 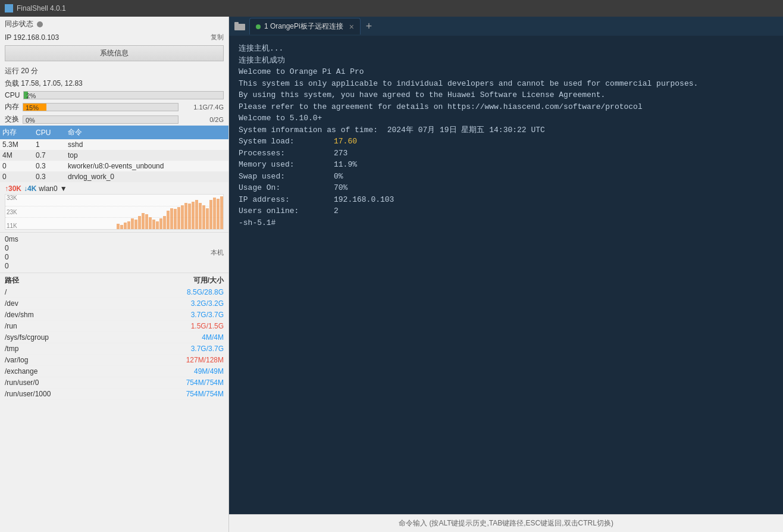 What do you see at coordinates (12, 212) in the screenshot?
I see `chart-labels: 33K 23K 11K` at bounding box center [12, 212].